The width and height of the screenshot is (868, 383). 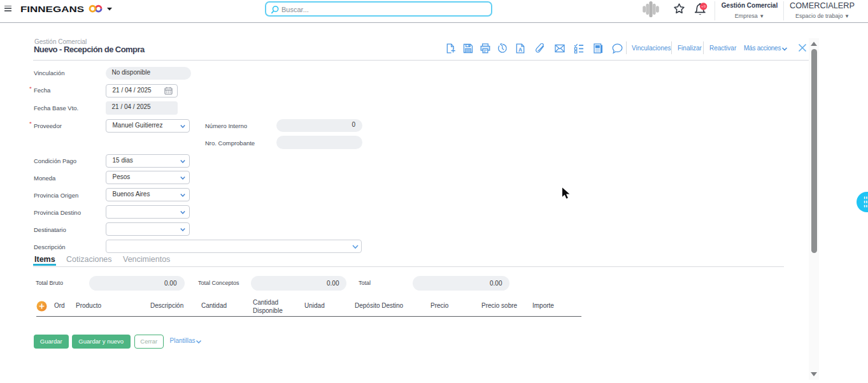 What do you see at coordinates (704, 6) in the screenshot?
I see `svg-text: +9` at bounding box center [704, 6].